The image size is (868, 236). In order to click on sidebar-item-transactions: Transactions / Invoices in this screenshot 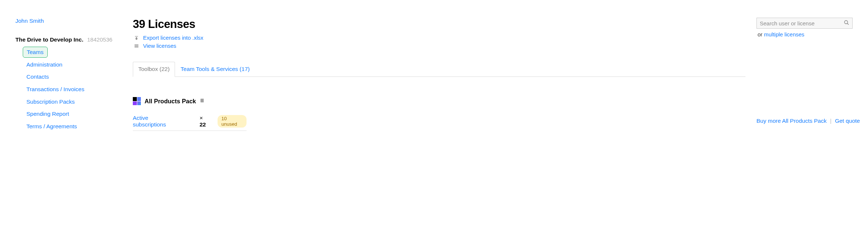, I will do `click(78, 89)`.